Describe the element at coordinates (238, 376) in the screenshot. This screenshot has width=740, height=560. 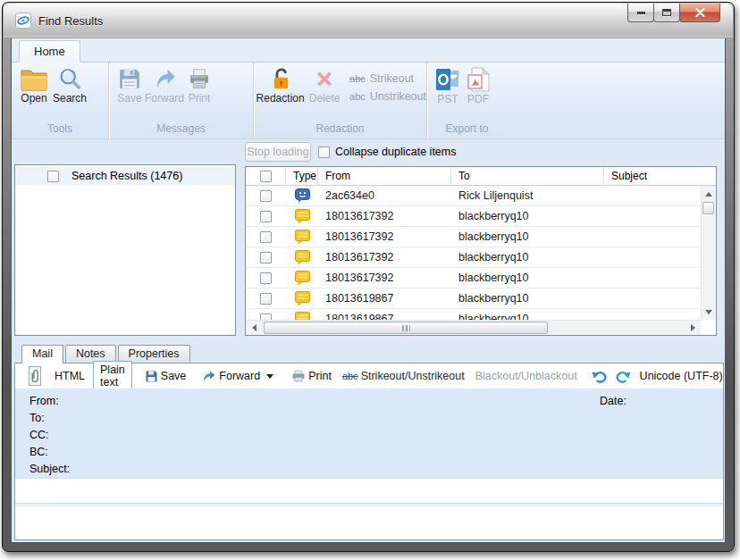
I see `preview-forward-button: Forward` at that location.